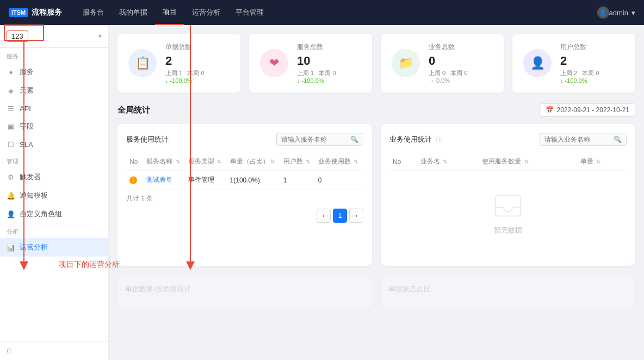 The height and width of the screenshot is (360, 644). What do you see at coordinates (94, 13) in the screenshot?
I see `nav-item-service-desk: 服务台` at bounding box center [94, 13].